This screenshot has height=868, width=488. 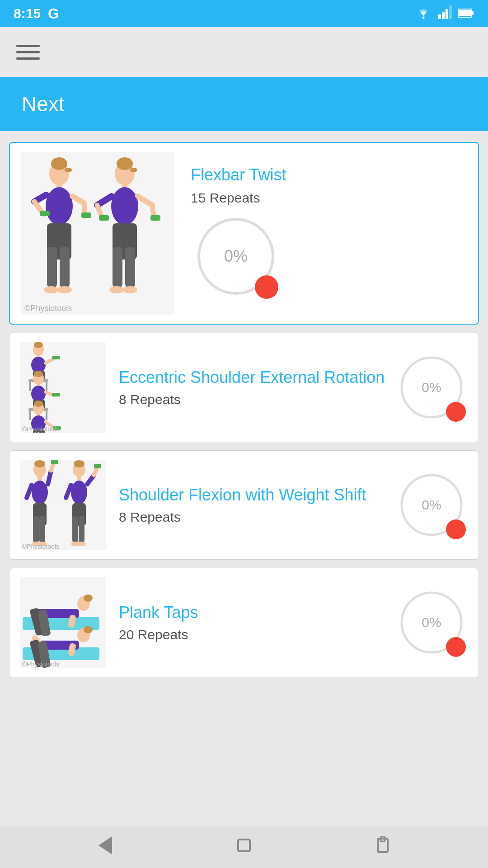 I want to click on time-display: 8:15, so click(x=27, y=14).